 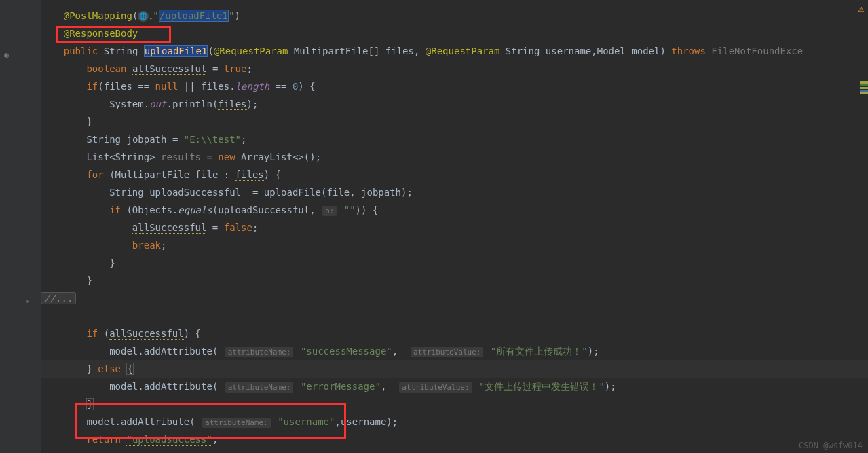 What do you see at coordinates (455, 298) in the screenshot?
I see `code-line-folded: //...` at bounding box center [455, 298].